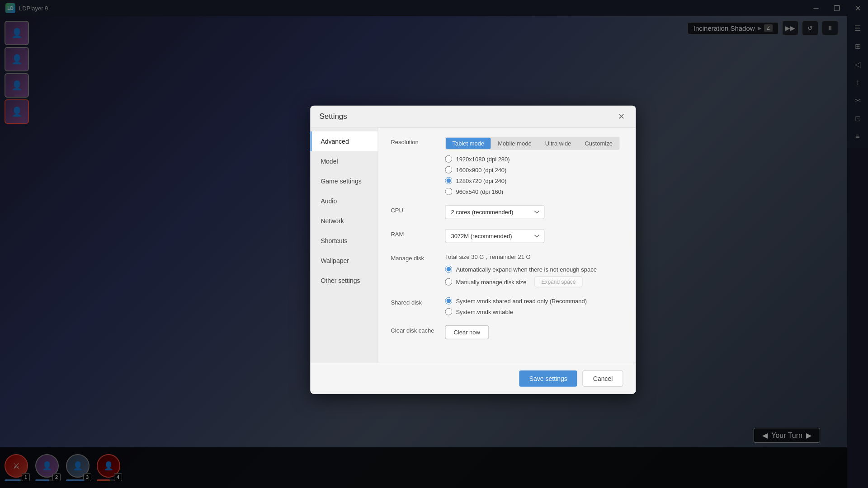 This screenshot has height=488, width=868. Describe the element at coordinates (534, 257) in the screenshot. I see `disk-info: Total size 30 G，remainder 21 G` at that location.